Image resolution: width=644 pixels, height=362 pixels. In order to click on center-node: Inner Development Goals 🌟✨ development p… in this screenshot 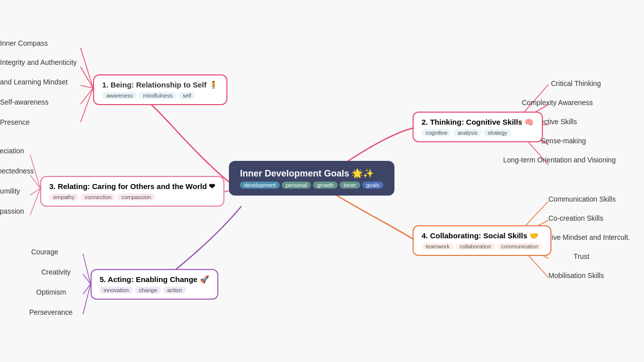, I will do `click(312, 178)`.